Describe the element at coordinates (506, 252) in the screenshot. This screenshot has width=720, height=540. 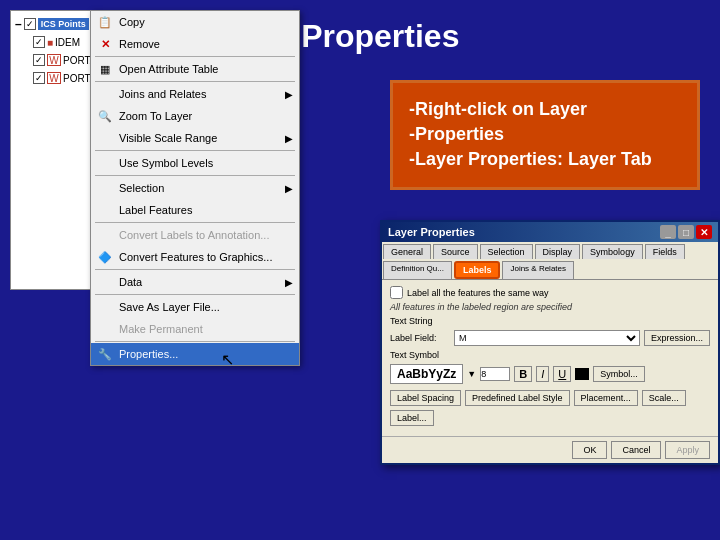
I see `tab-selection: Selection` at that location.